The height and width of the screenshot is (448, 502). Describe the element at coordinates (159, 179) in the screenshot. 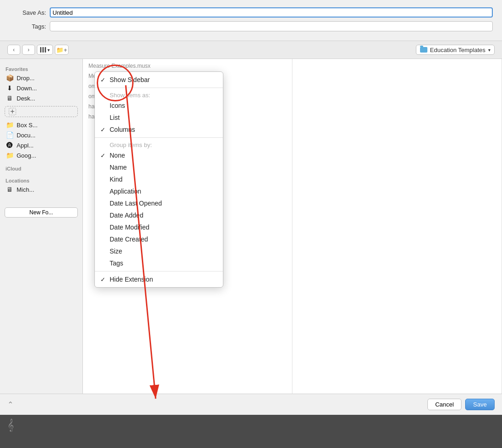

I see `menu-item-kind: Kind` at that location.